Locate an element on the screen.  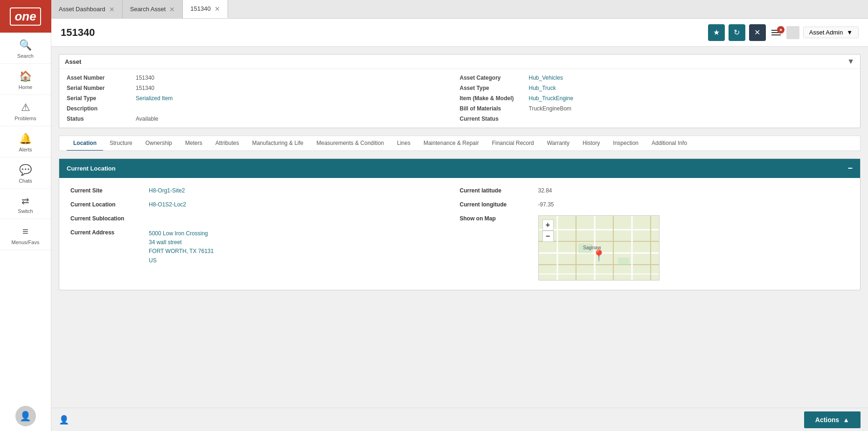
asset-fields-right: Asset Category Hub_Vehicles Asset Type H… is located at coordinates (657, 98).